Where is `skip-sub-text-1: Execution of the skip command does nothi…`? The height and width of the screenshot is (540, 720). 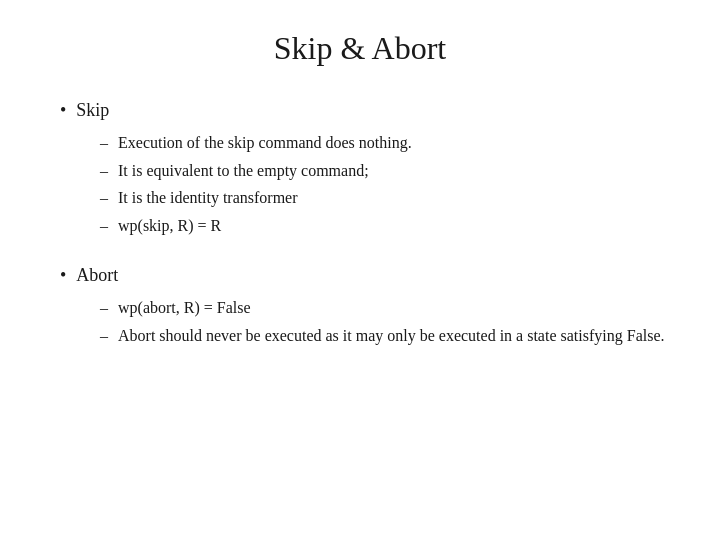
skip-sub-text-1: Execution of the skip command does nothi… is located at coordinates (265, 143).